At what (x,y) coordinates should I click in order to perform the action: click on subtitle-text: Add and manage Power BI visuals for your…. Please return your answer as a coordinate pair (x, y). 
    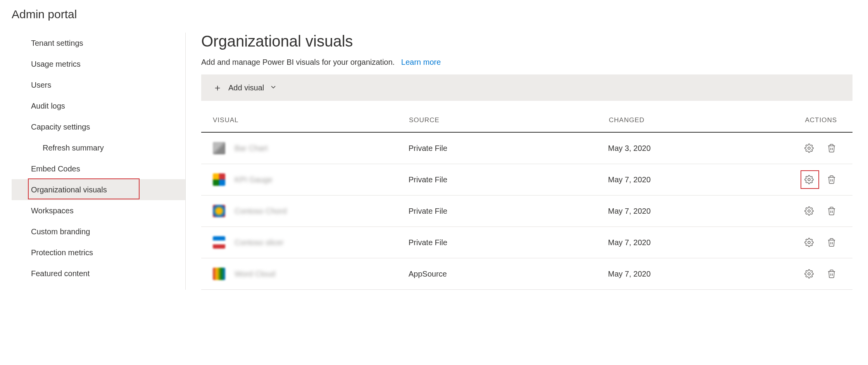
    Looking at the image, I should click on (298, 62).